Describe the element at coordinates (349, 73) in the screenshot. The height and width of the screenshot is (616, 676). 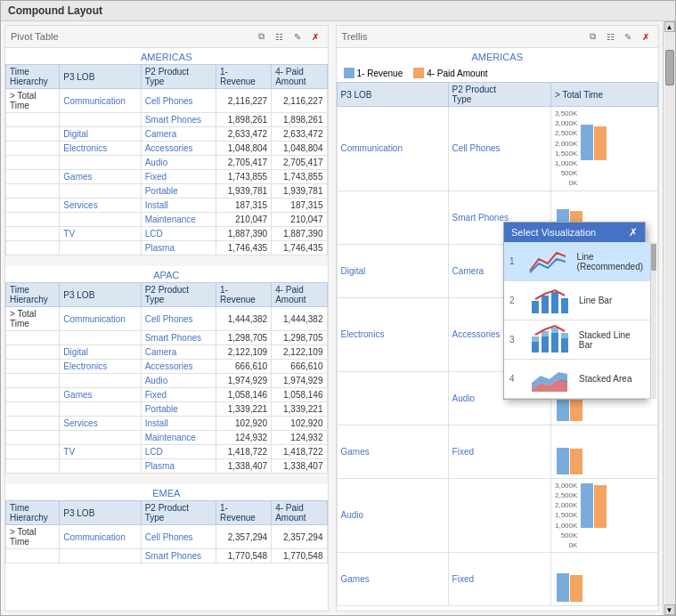
I see `legend-color-revenue` at that location.